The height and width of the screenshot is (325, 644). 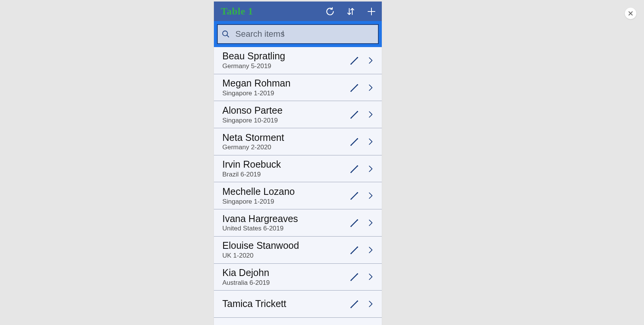 What do you see at coordinates (371, 11) in the screenshot?
I see `plus-icon` at bounding box center [371, 11].